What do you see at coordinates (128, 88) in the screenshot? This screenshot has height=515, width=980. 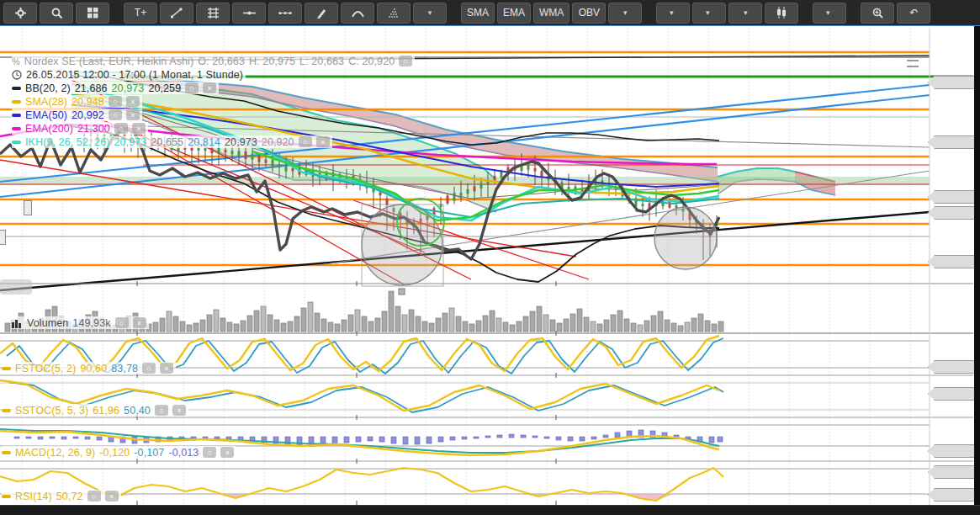 I see `legend-text-segment: 20,973` at bounding box center [128, 88].